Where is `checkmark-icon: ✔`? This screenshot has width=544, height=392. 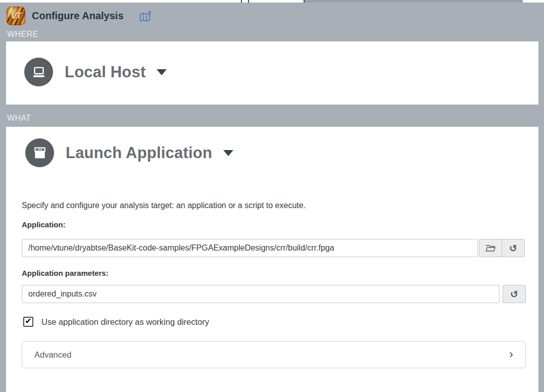
checkmark-icon: ✔ is located at coordinates (28, 321).